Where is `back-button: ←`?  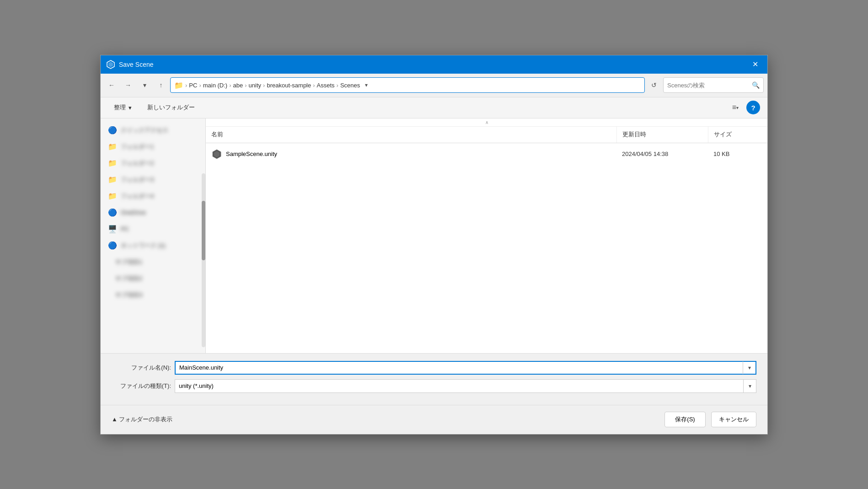 back-button: ← is located at coordinates (112, 85).